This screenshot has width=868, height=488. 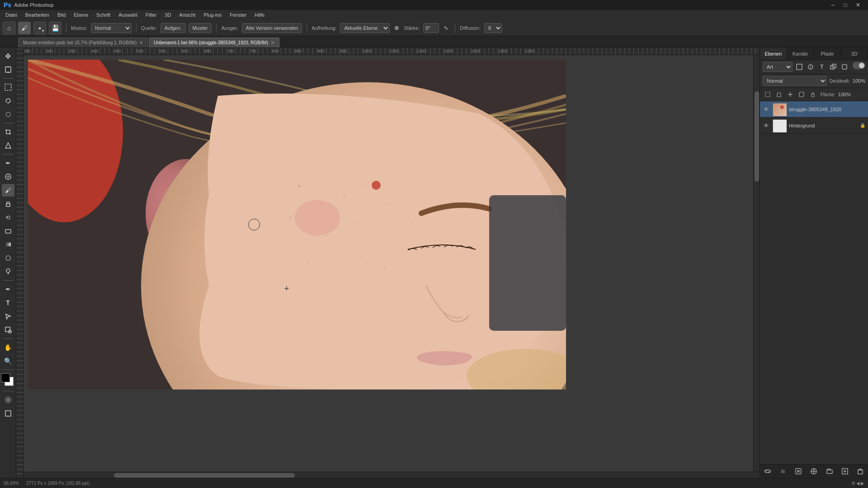 I want to click on menu-hilfe: Hilfe, so click(x=259, y=15).